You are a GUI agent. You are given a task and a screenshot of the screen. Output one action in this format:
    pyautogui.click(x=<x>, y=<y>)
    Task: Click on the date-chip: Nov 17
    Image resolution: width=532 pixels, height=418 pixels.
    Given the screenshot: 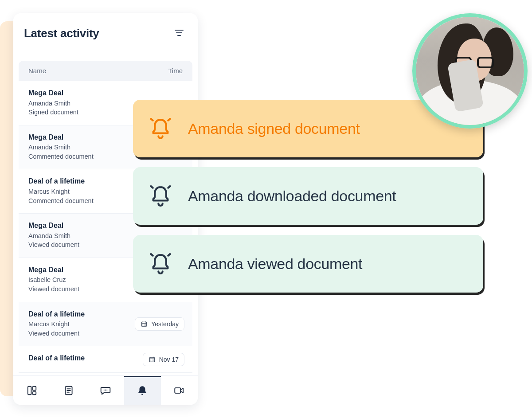 What is the action you would take?
    pyautogui.click(x=164, y=359)
    